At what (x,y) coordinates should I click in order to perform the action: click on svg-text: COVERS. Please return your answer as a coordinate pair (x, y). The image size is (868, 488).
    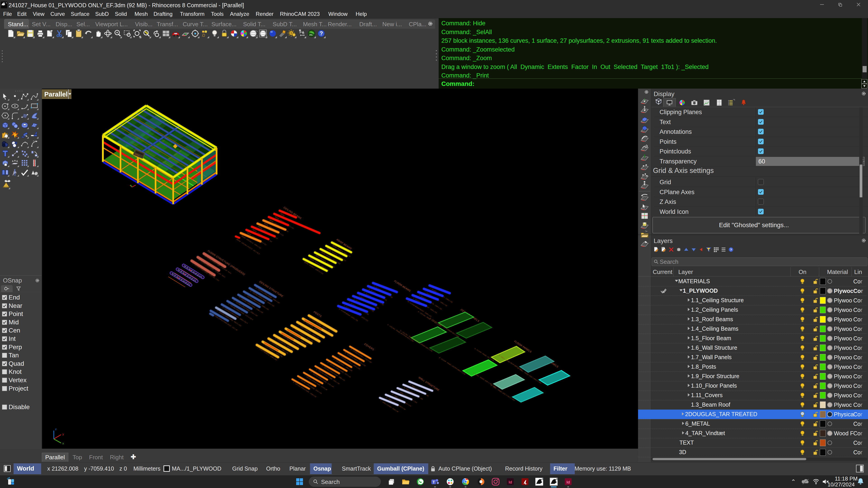
    Looking at the image, I should click on (369, 347).